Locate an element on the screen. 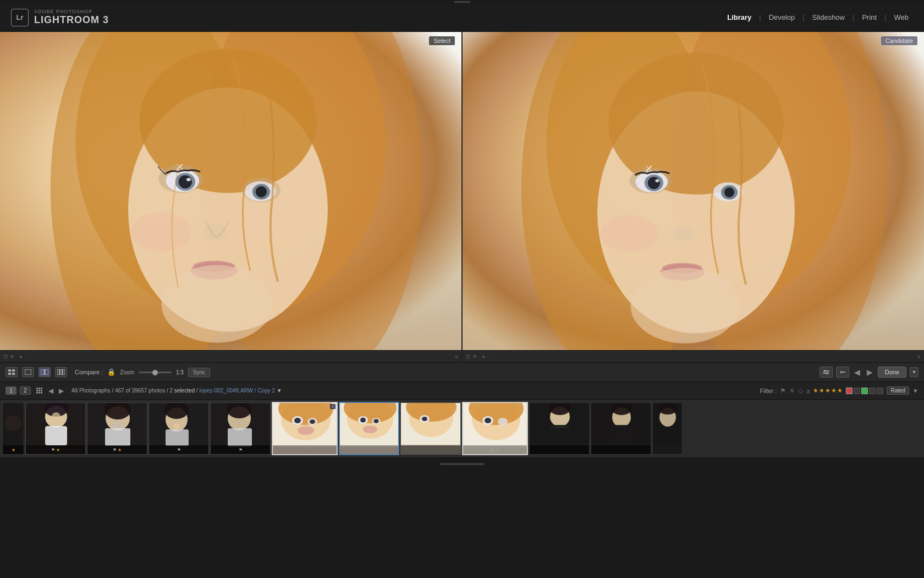 The height and width of the screenshot is (578, 924). selected-count: selected is located at coordinates (185, 391).